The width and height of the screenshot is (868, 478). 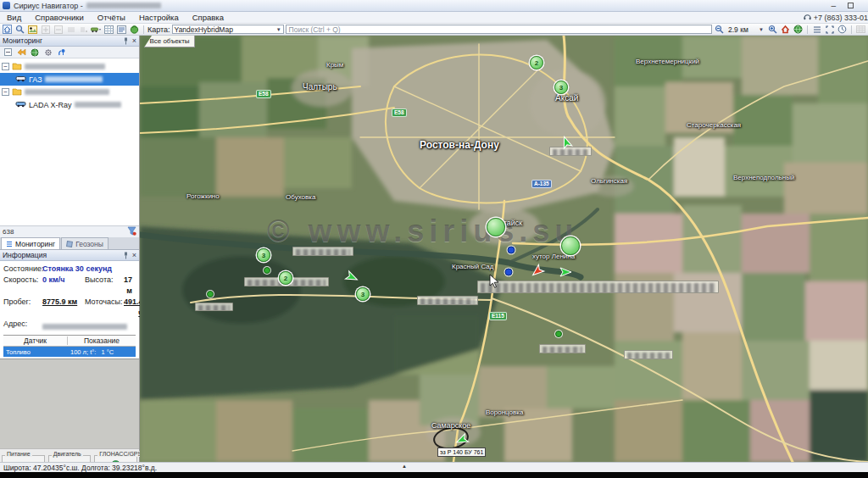 I want to click on tab-monitoring: Мониторинг, so click(x=31, y=243).